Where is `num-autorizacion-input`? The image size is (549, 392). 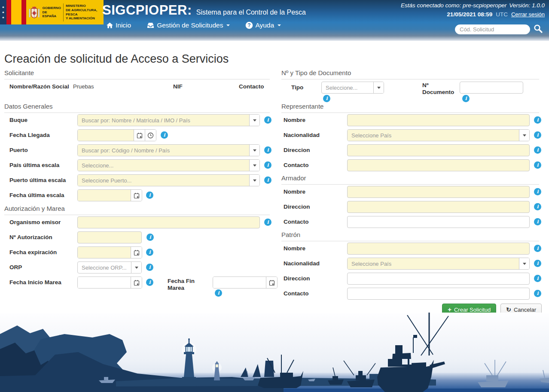
num-autorizacion-input is located at coordinates (110, 237).